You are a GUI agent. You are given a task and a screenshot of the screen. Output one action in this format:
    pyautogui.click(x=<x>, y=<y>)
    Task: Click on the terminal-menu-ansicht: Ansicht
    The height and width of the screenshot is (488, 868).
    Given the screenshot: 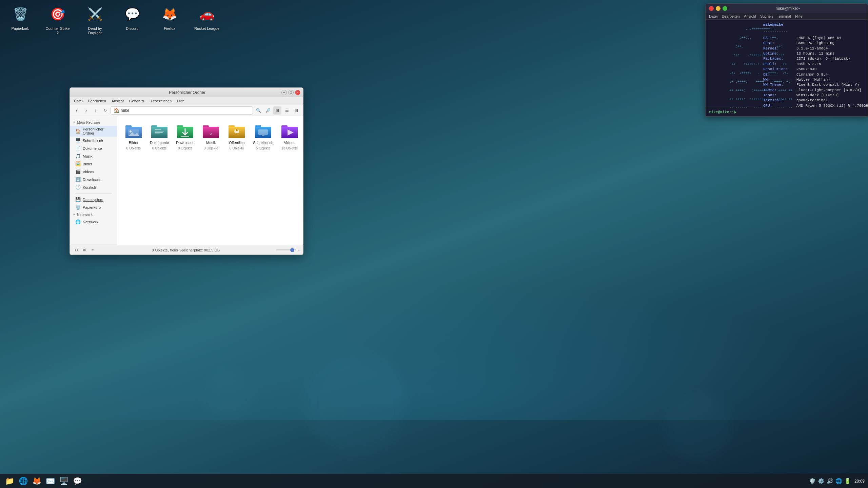 What is the action you would take?
    pyautogui.click(x=750, y=16)
    